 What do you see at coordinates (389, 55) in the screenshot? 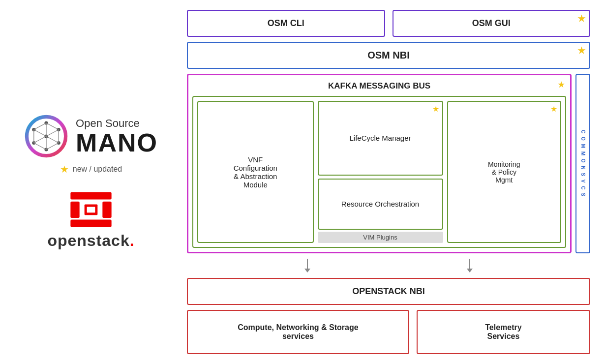
I see `nbi-row: OSM NBI ★` at bounding box center [389, 55].